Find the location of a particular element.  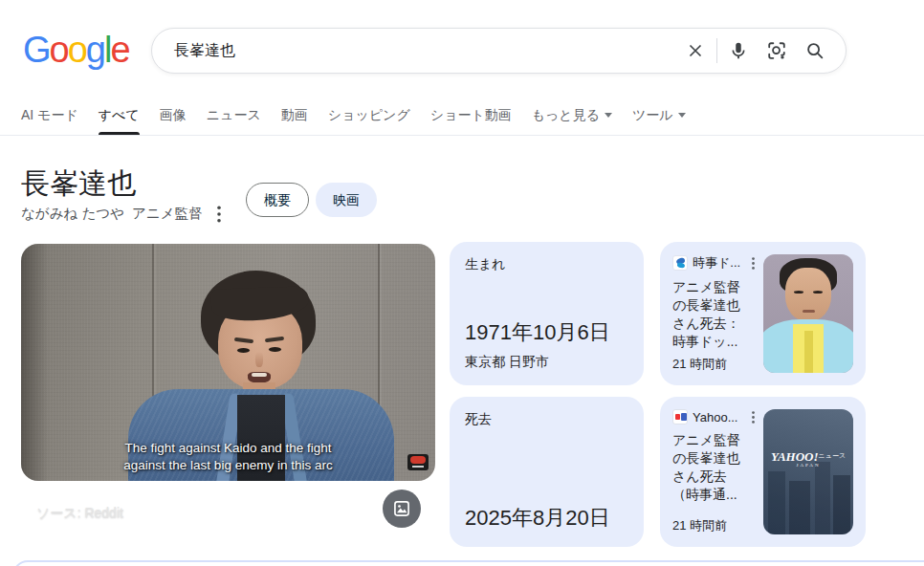

news-card-text: Yahoo... アニメ監督 の長峯達也 さん死去 （時事通... 21 時間前 is located at coordinates (714, 472).